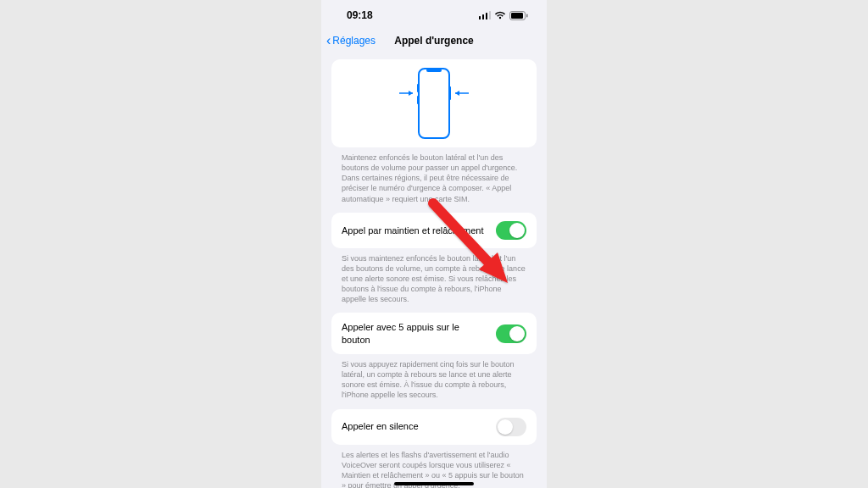 This screenshot has height=488, width=868. I want to click on cellular-icon, so click(485, 15).